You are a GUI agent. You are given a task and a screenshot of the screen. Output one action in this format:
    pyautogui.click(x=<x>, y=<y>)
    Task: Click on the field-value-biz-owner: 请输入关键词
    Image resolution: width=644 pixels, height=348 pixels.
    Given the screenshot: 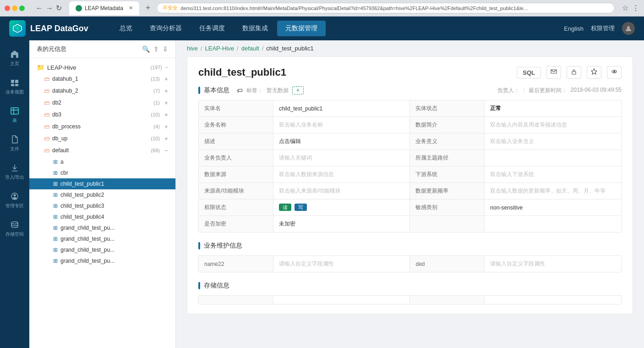 What is the action you would take?
    pyautogui.click(x=342, y=158)
    